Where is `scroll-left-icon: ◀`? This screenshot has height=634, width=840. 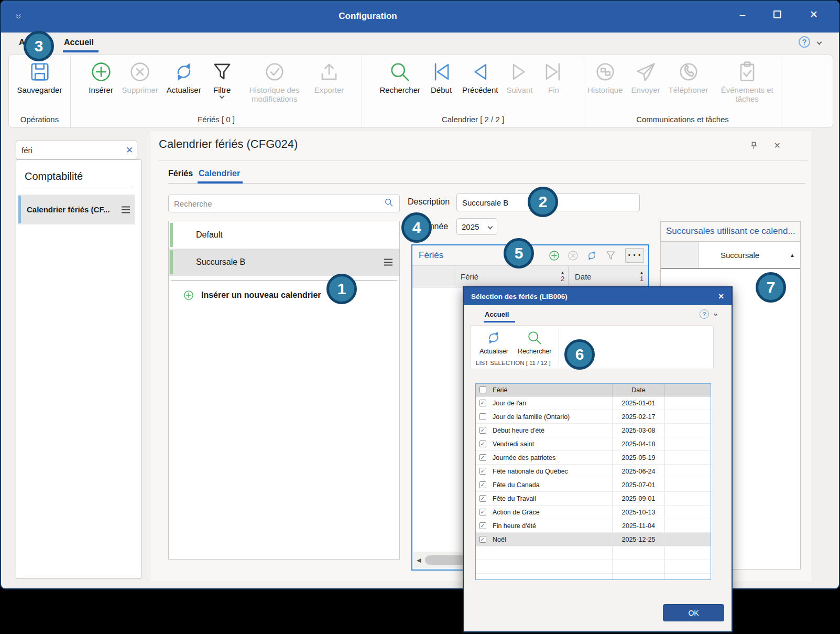 scroll-left-icon: ◀ is located at coordinates (419, 560).